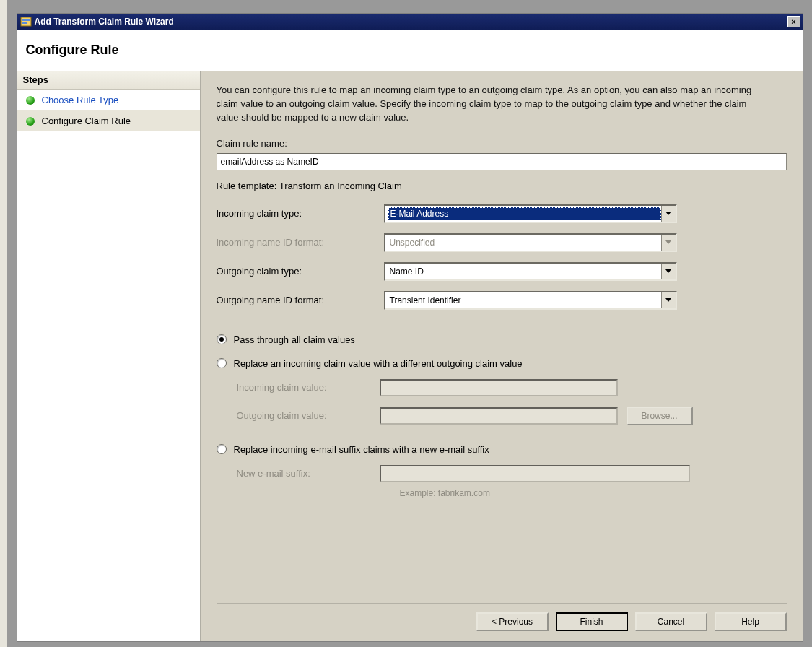  I want to click on rule-template-label: Rule template: Transform an Incoming Cla…, so click(502, 186).